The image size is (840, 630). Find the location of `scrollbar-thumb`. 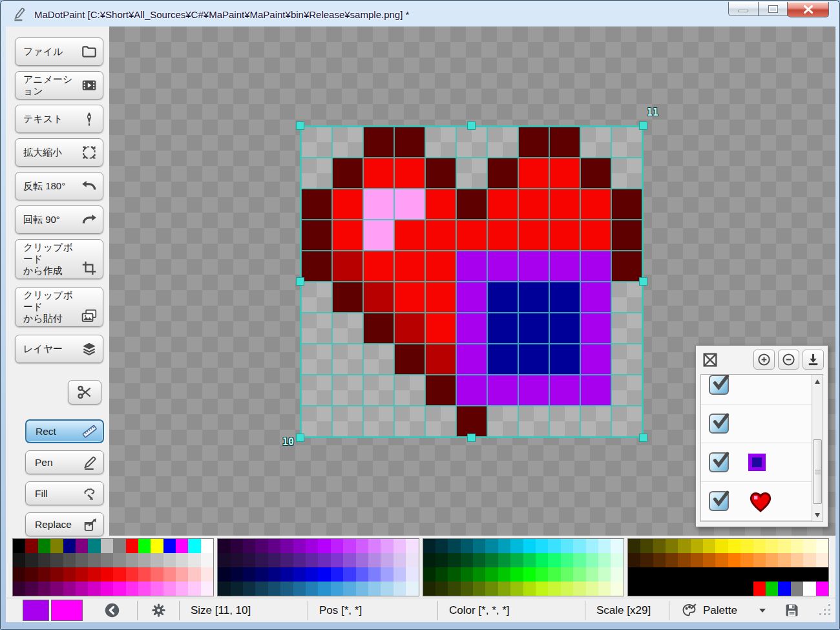

scrollbar-thumb is located at coordinates (817, 472).